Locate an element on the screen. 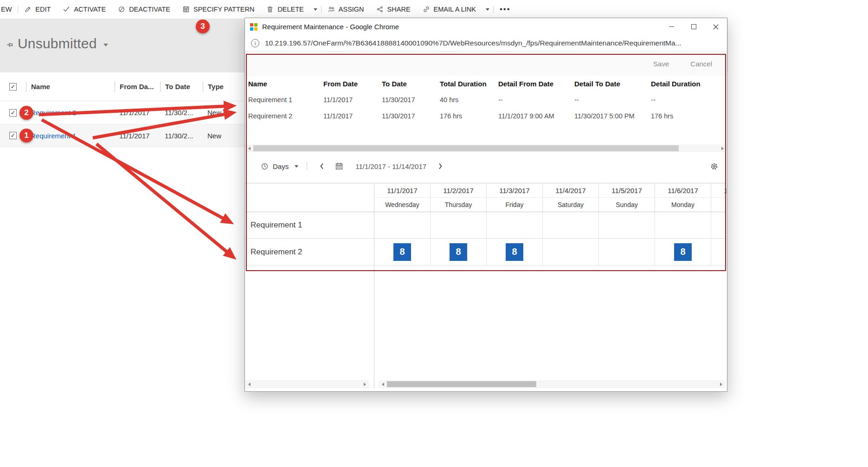 Image resolution: width=868 pixels, height=467 pixels. table-row: Requirement 1 11/1/2017 11/30/2... New is located at coordinates (122, 136).